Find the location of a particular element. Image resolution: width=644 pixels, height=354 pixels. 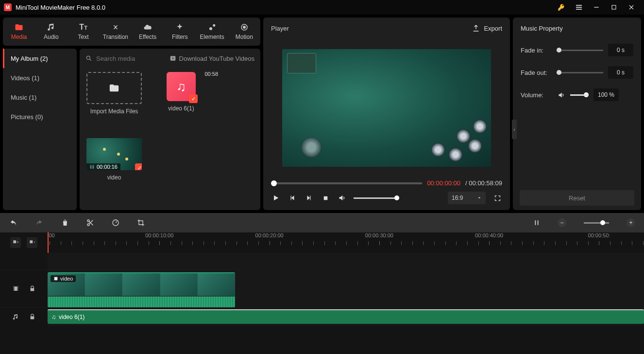

tab-label: Media is located at coordinates (19, 37).